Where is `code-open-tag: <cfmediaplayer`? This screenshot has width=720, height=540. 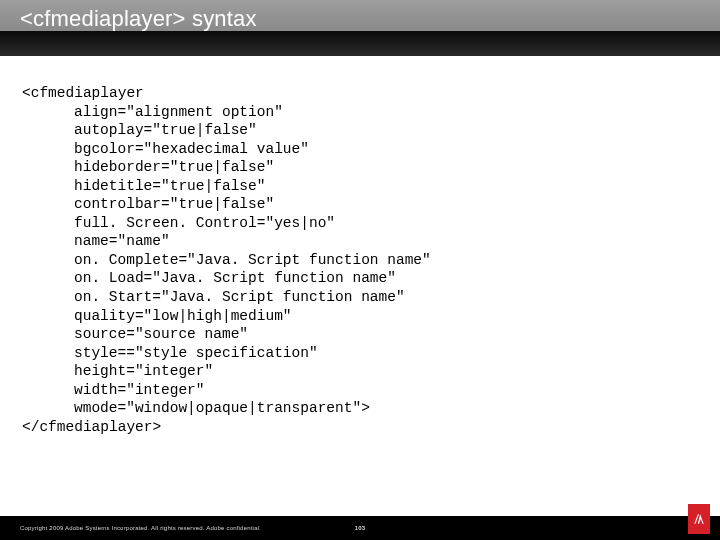 code-open-tag: <cfmediaplayer is located at coordinates (360, 94).